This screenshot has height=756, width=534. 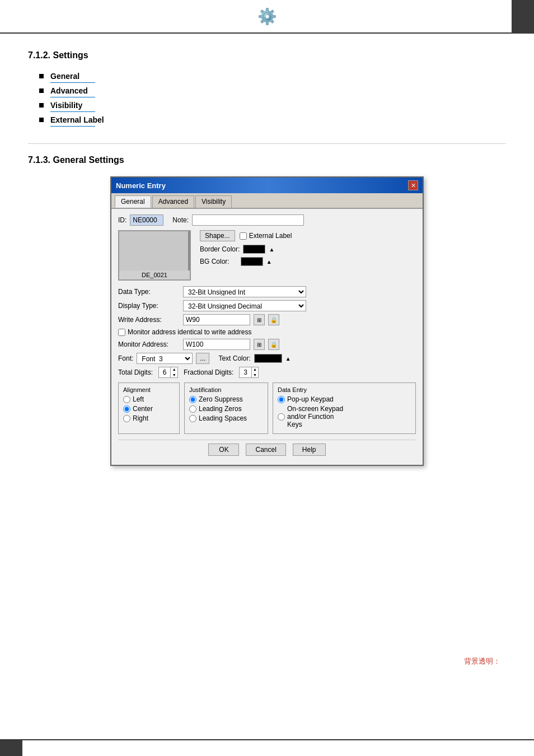 What do you see at coordinates (217, 344) in the screenshot?
I see `monitor-address-input` at bounding box center [217, 344].